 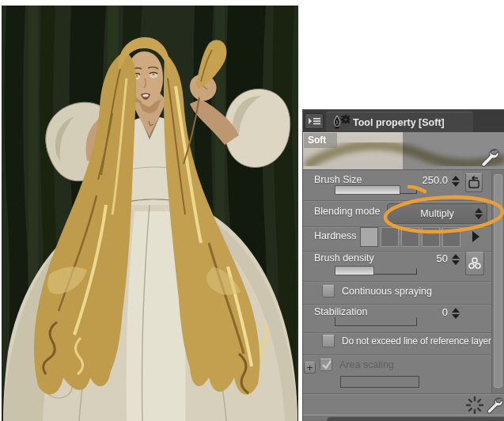 What do you see at coordinates (489, 157) in the screenshot?
I see `preview-wrench-icon` at bounding box center [489, 157].